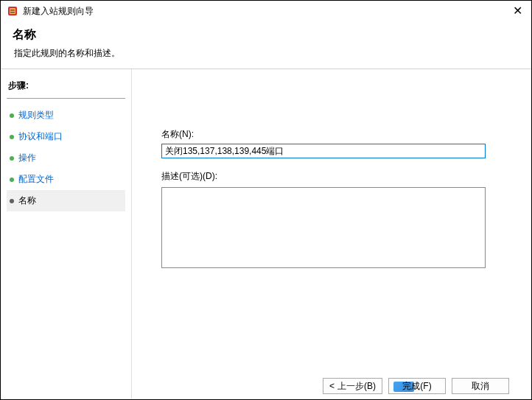 The height and width of the screenshot is (400, 532). What do you see at coordinates (417, 386) in the screenshot?
I see `finish-button: 完成(F)` at bounding box center [417, 386].